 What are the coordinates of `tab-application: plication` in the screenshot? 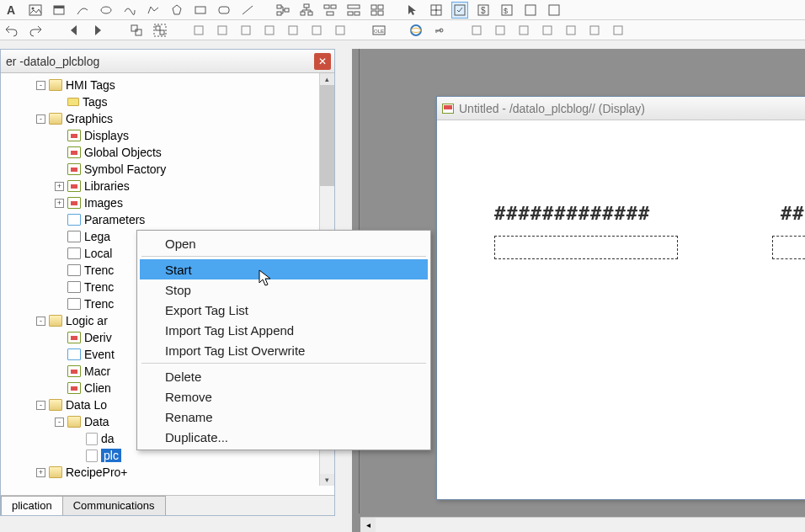 It's located at (32, 505).